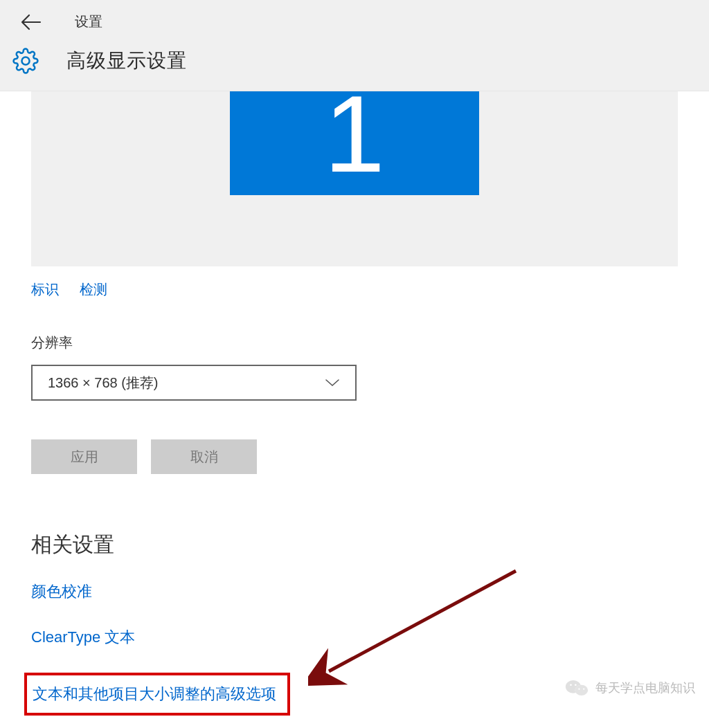  I want to click on apply-button: 应用, so click(84, 457).